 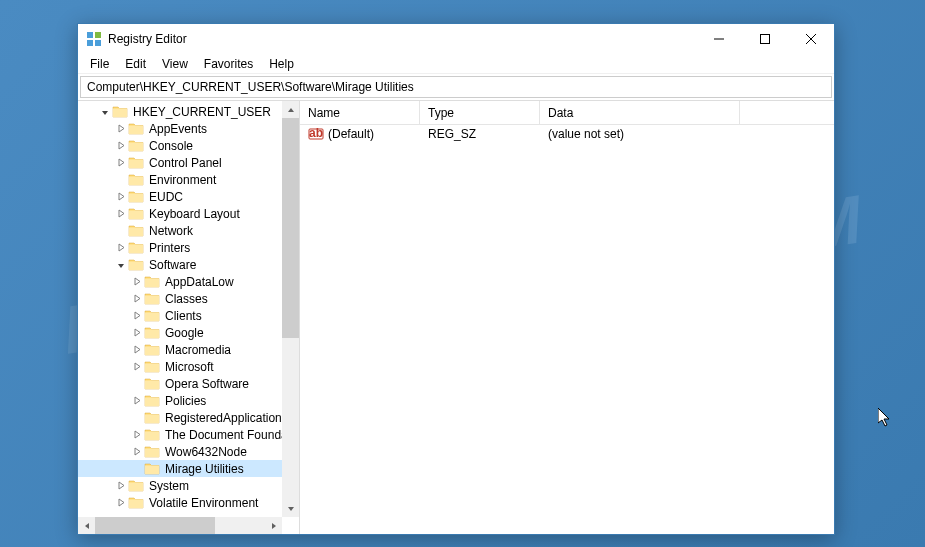 I want to click on tree-item: Mirage Utilities, so click(x=188, y=468).